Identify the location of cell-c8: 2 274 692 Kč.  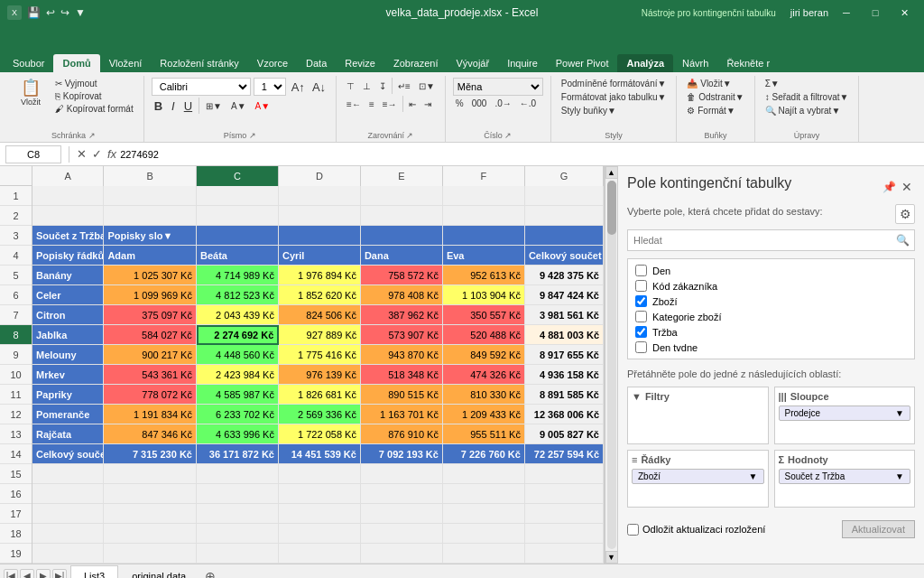
(238, 335).